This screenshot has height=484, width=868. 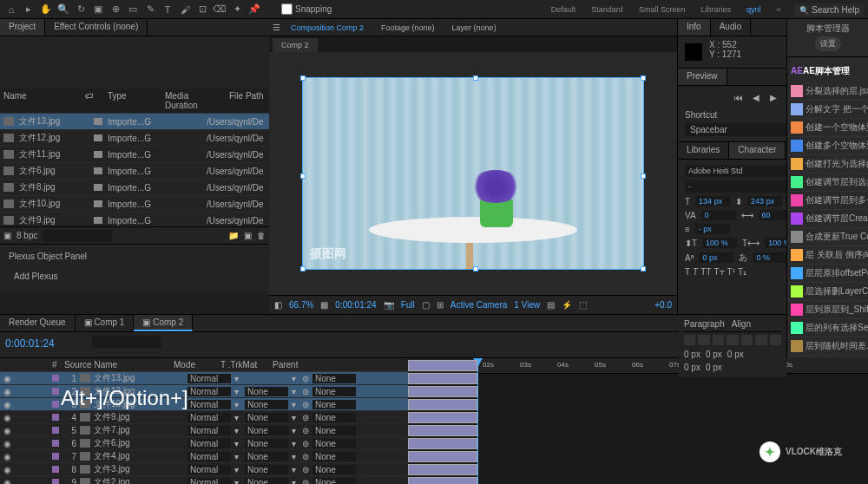 I want to click on col-duration: Media Duration, so click(x=191, y=101).